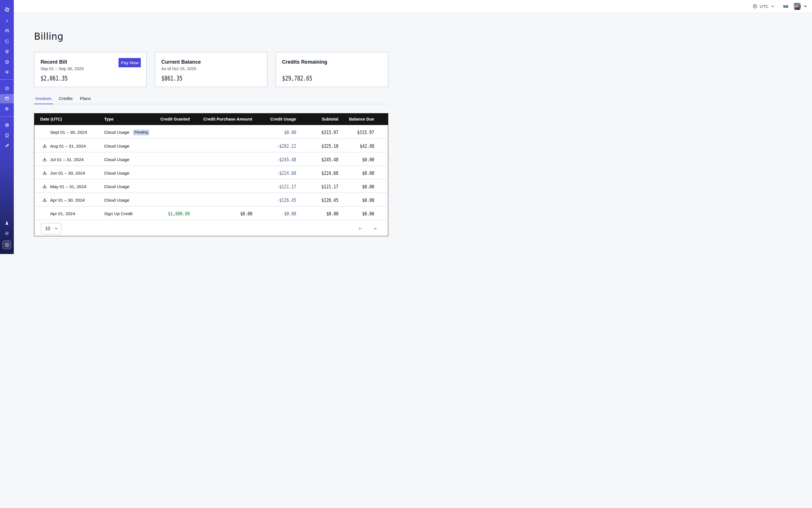  What do you see at coordinates (287, 187) in the screenshot?
I see `credit-usage-value: -$121.17` at bounding box center [287, 187].